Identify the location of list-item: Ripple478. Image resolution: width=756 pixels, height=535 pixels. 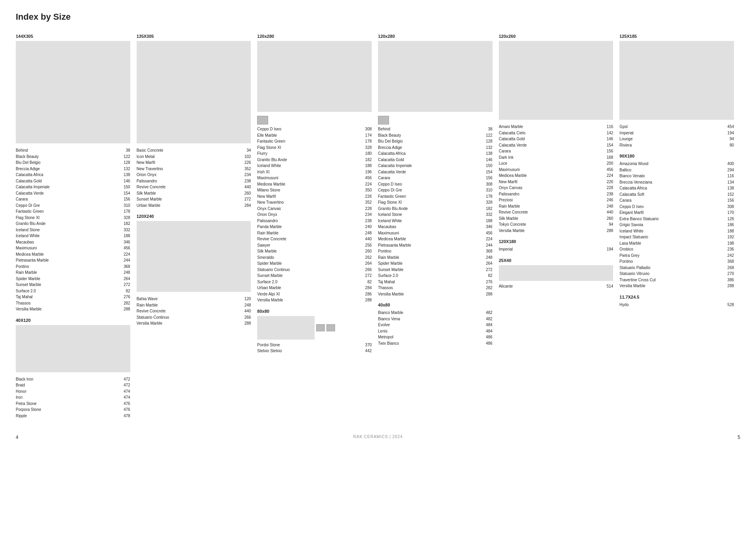
(73, 416).